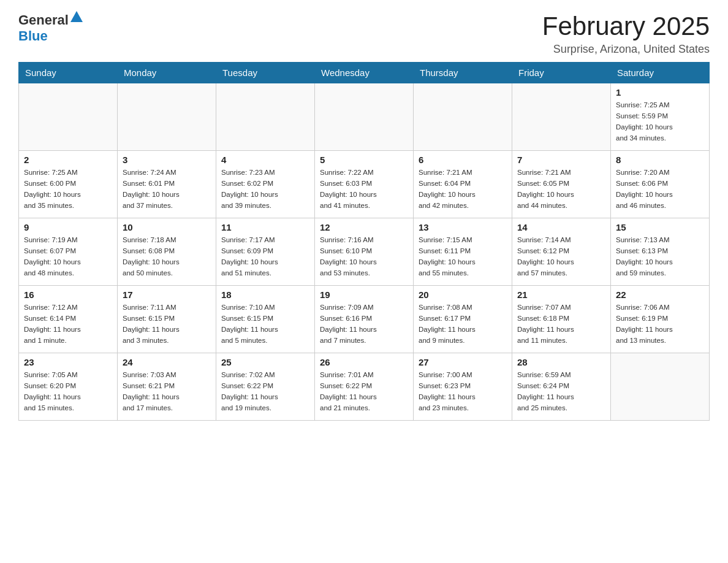  I want to click on day-info: Sunrise: 7:13 AM Sunset: 6:13 PM Dayligh…, so click(660, 256).